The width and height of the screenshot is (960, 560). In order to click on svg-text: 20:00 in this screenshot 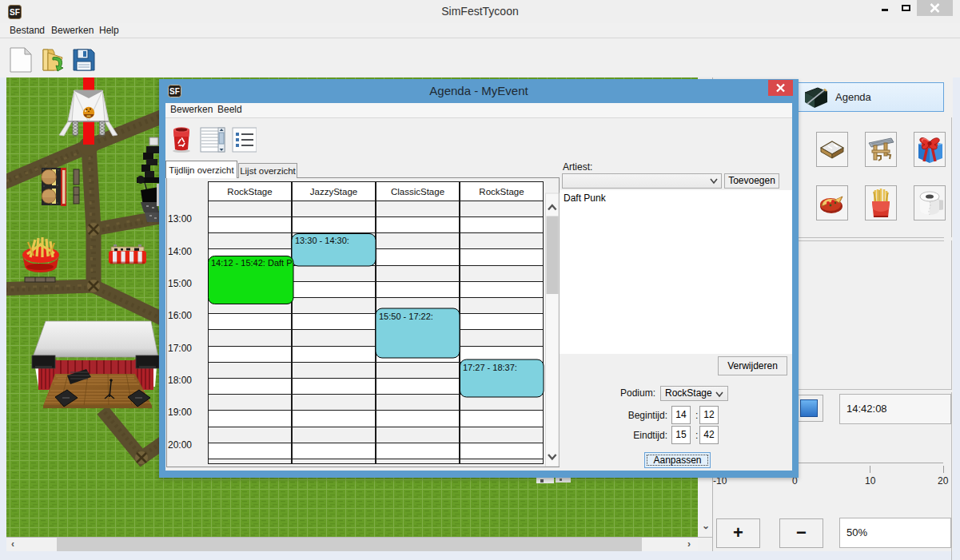, I will do `click(180, 445)`.